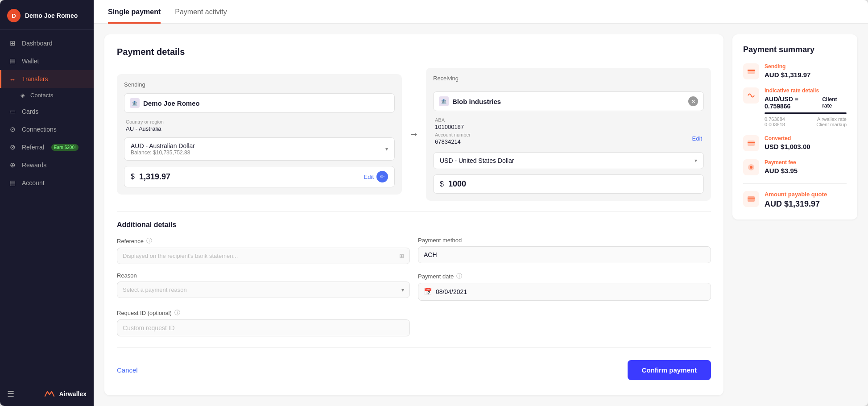 This screenshot has height=406, width=868. I want to click on payment-method-label: Payment method, so click(565, 240).